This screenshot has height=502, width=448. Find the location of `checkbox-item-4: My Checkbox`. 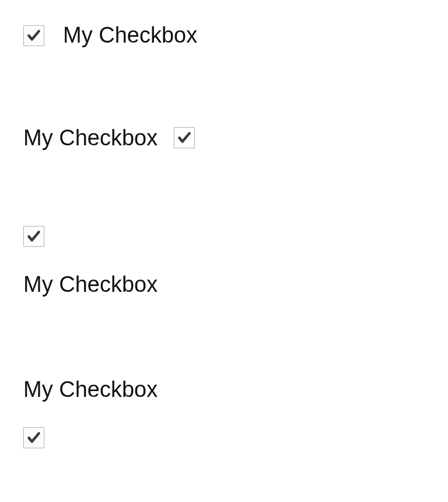

checkbox-item-4: My Checkbox is located at coordinates (224, 413).